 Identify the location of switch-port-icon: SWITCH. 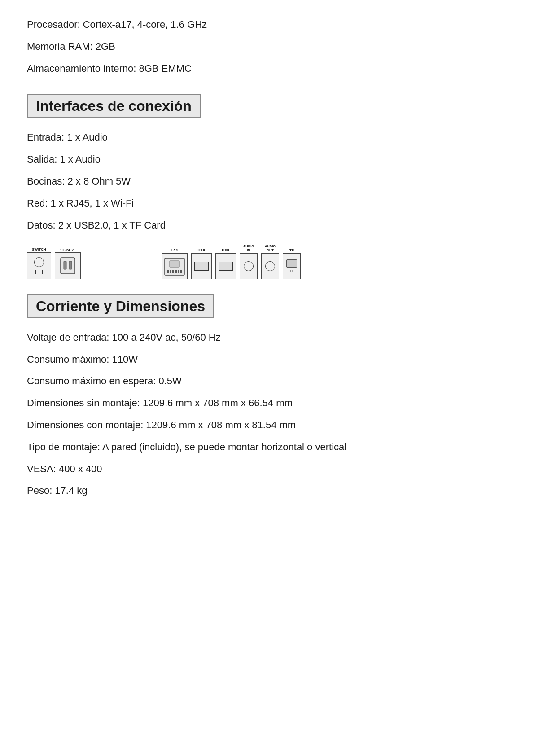
(39, 263).